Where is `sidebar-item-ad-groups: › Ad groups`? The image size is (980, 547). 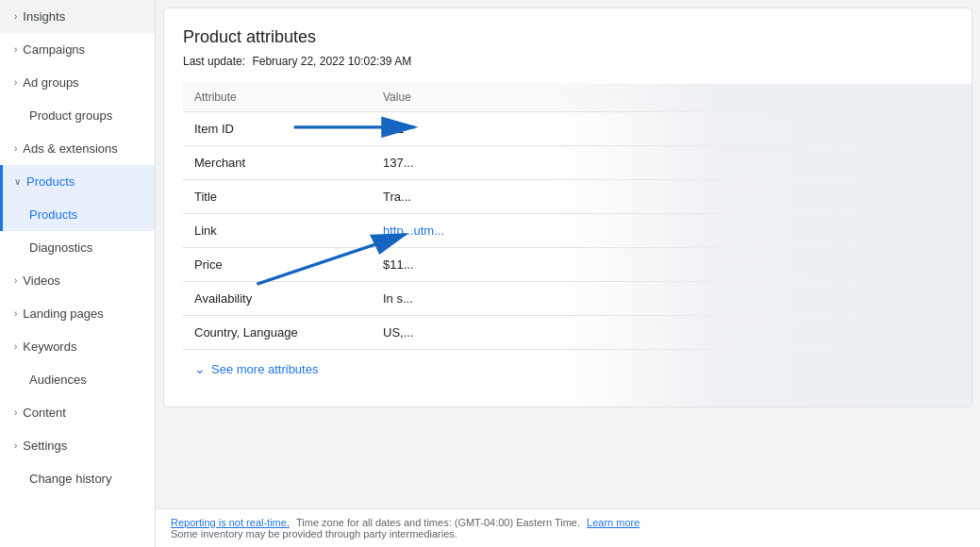
sidebar-item-ad-groups: › Ad groups is located at coordinates (77, 83).